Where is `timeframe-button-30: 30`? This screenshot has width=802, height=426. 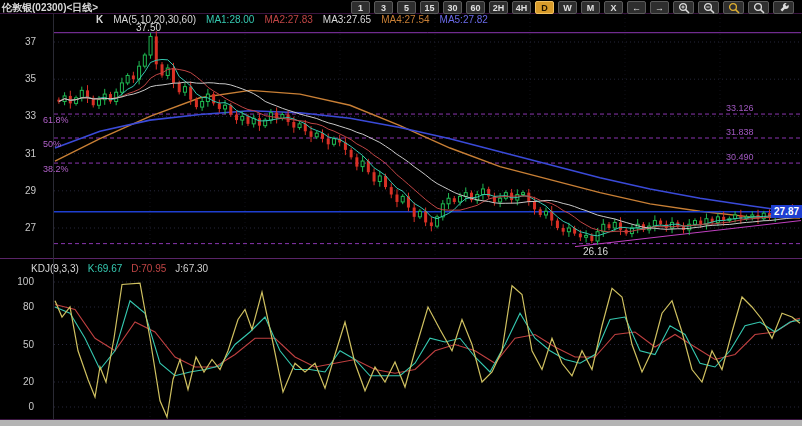
timeframe-button-30: 30 is located at coordinates (452, 8).